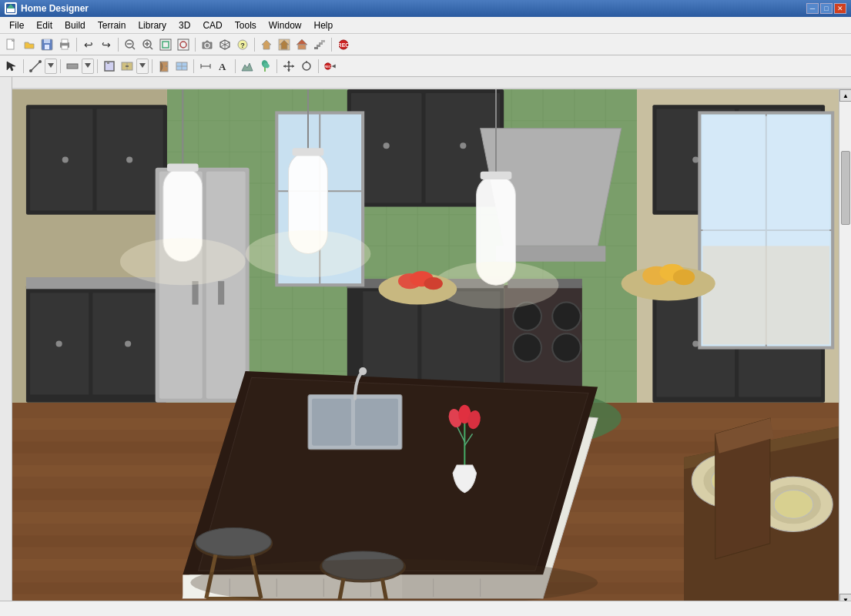 The height and width of the screenshot is (616, 851). I want to click on menu-bar: File Edit Build Terrain Library 3D CAD T…, so click(425, 25).